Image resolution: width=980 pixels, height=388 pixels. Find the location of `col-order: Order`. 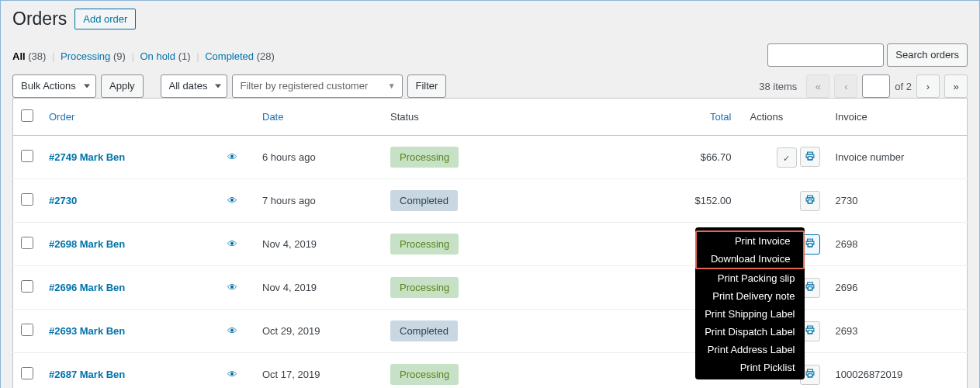

col-order: Order is located at coordinates (62, 116).